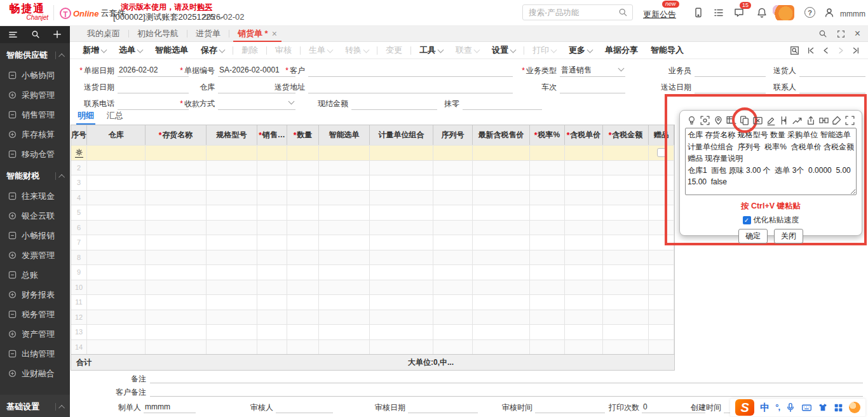 Image resolution: width=868 pixels, height=417 pixels. What do you see at coordinates (35, 154) in the screenshot?
I see `sidebar-item-mobile-warehouse: 移动仓管` at bounding box center [35, 154].